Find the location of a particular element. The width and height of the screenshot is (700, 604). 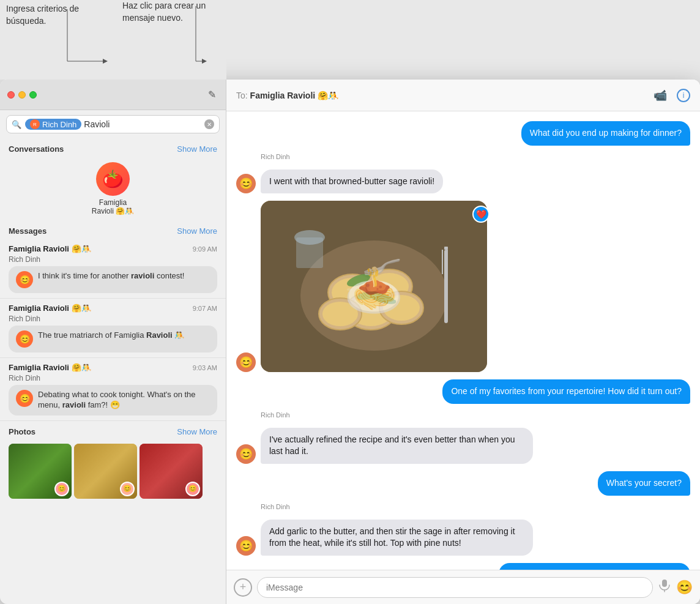

message-input is located at coordinates (455, 587).